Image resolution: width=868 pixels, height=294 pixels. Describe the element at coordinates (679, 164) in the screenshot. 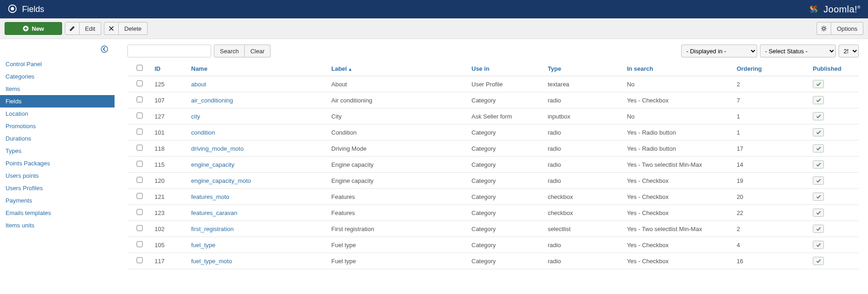

I see `cell-insearch: Yes - Two selectlist Min-Max` at that location.